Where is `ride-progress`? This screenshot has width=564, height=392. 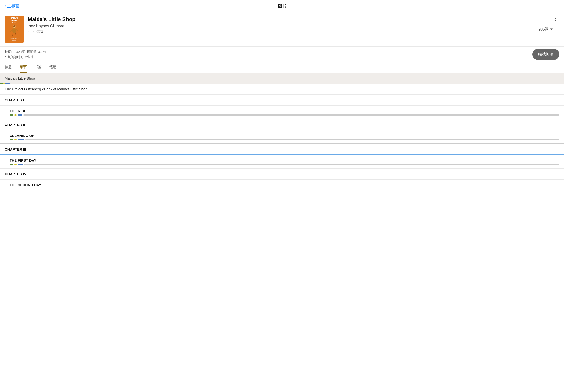 ride-progress is located at coordinates (284, 115).